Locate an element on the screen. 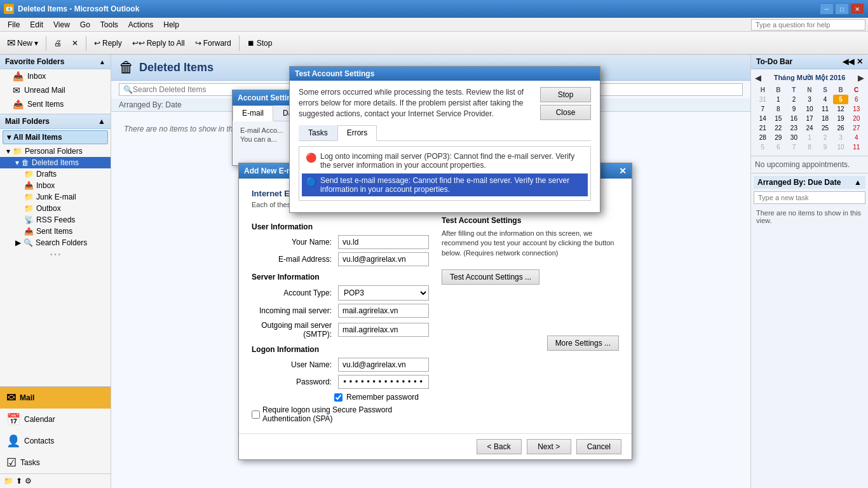 The height and width of the screenshot is (488, 868). account-tab-email: E-mail is located at coordinates (253, 113).